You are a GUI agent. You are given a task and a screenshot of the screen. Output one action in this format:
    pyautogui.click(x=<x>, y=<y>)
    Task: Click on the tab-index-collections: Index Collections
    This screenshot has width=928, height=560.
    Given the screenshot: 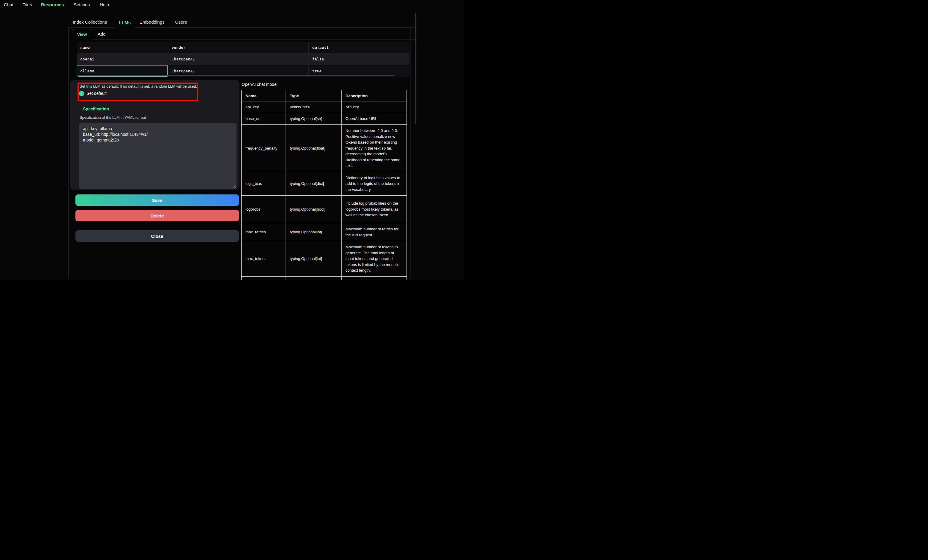 What is the action you would take?
    pyautogui.click(x=90, y=22)
    